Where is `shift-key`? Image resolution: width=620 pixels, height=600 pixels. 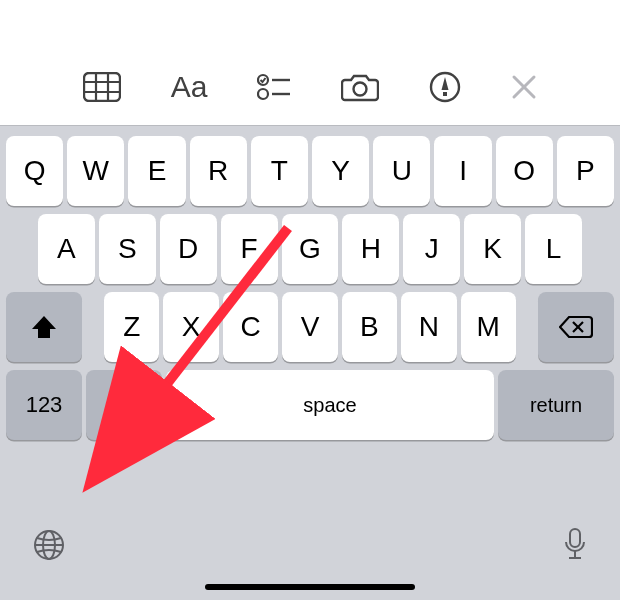 shift-key is located at coordinates (44, 327).